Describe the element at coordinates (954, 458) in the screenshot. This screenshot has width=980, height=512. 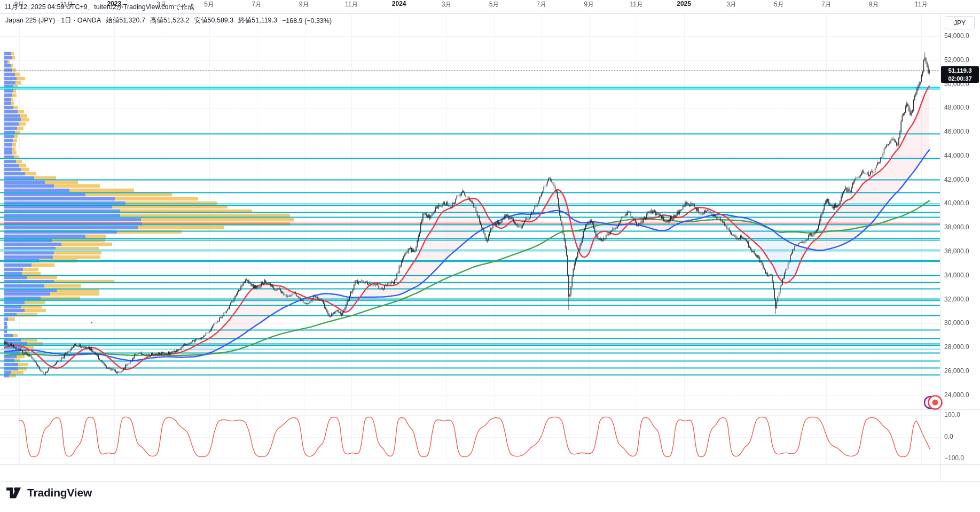
I see `oscillator-tick-label: −100.0` at that location.